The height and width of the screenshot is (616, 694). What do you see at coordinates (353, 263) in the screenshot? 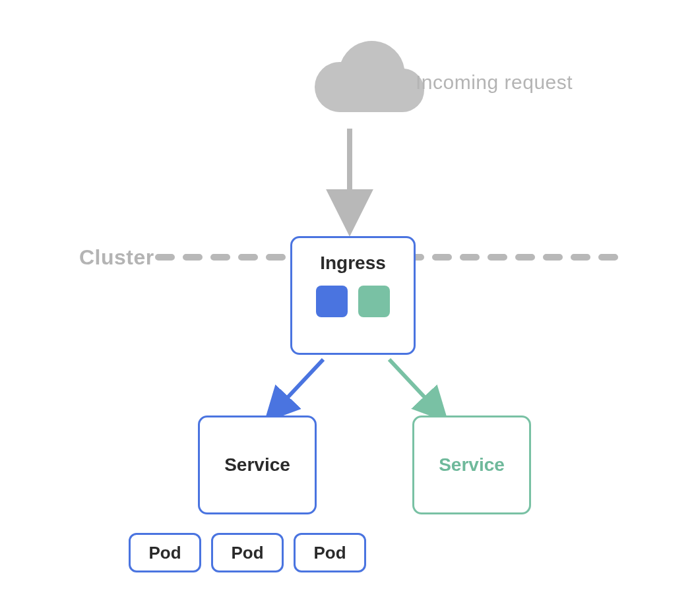
I see `ingress-title: Ingress` at bounding box center [353, 263].